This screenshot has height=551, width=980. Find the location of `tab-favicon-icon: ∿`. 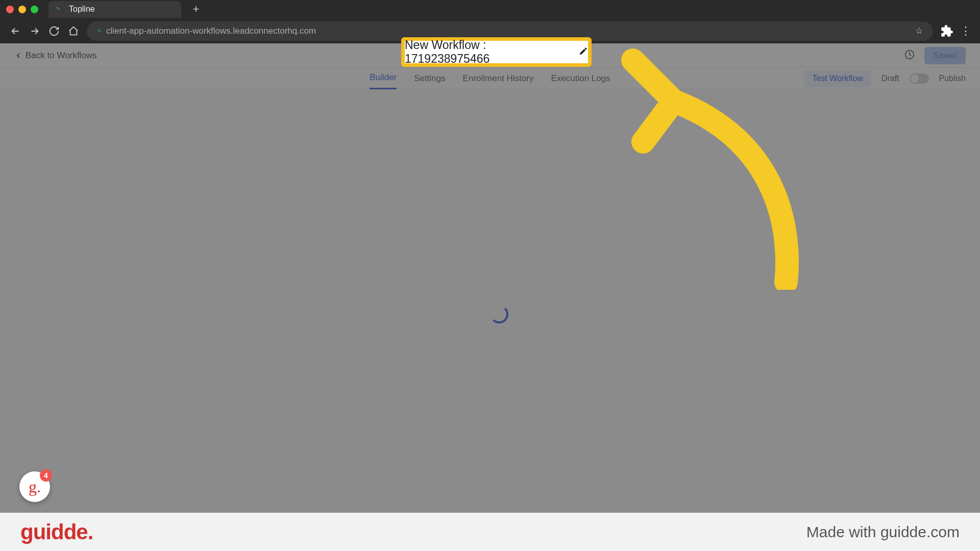

tab-favicon-icon: ∿ is located at coordinates (60, 9).